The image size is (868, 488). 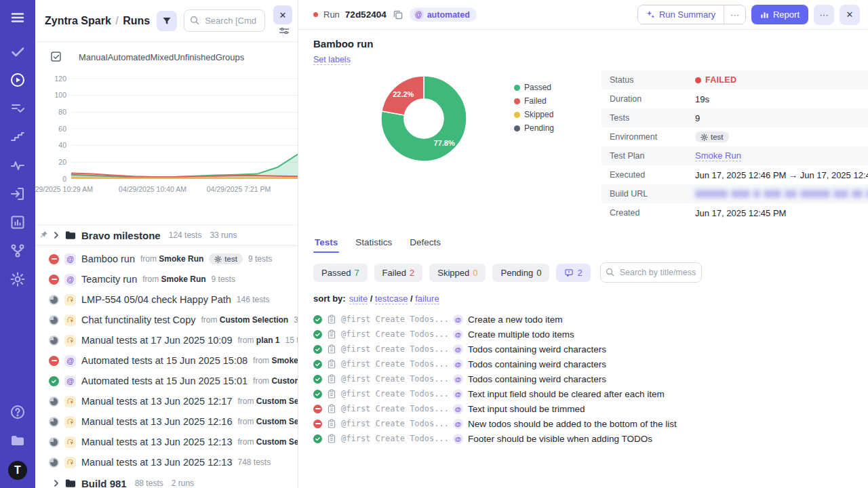 What do you see at coordinates (332, 60) in the screenshot?
I see `set-labels-link: Set labels` at bounding box center [332, 60].